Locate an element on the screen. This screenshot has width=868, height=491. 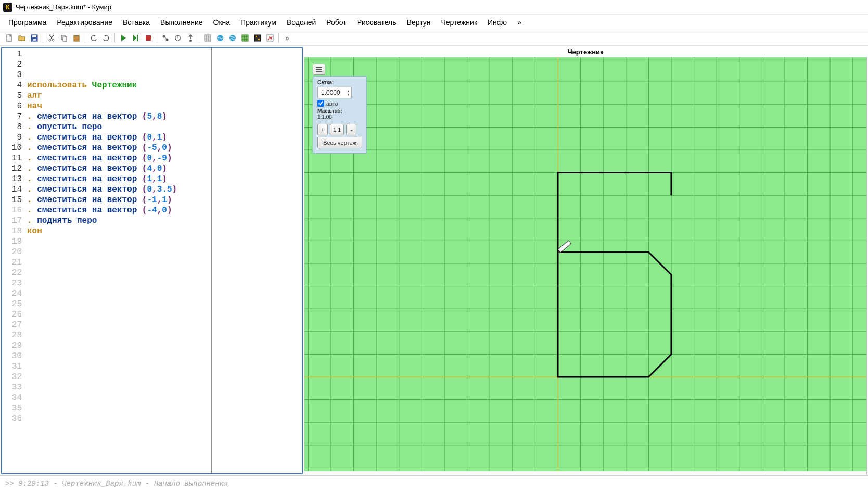
app-icon: К is located at coordinates (8, 7).